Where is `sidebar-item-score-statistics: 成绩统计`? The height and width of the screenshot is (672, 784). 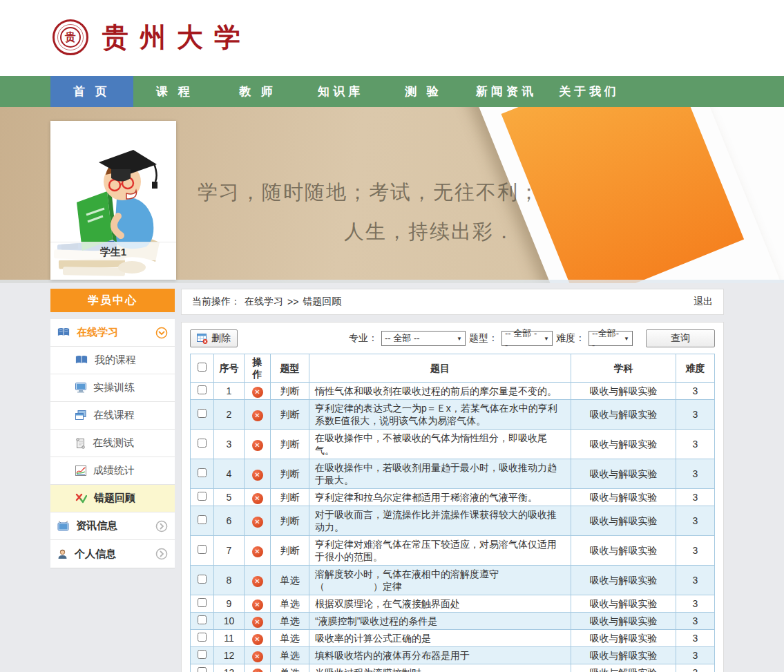
sidebar-item-score-statistics: 成绩统计 is located at coordinates (113, 471).